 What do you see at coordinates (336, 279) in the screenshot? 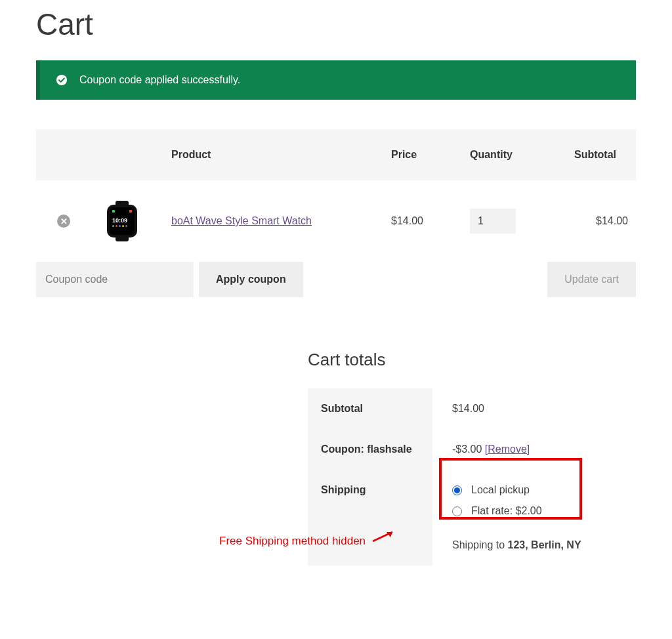
I see `cart-actions: Apply coupon Update cart` at bounding box center [336, 279].